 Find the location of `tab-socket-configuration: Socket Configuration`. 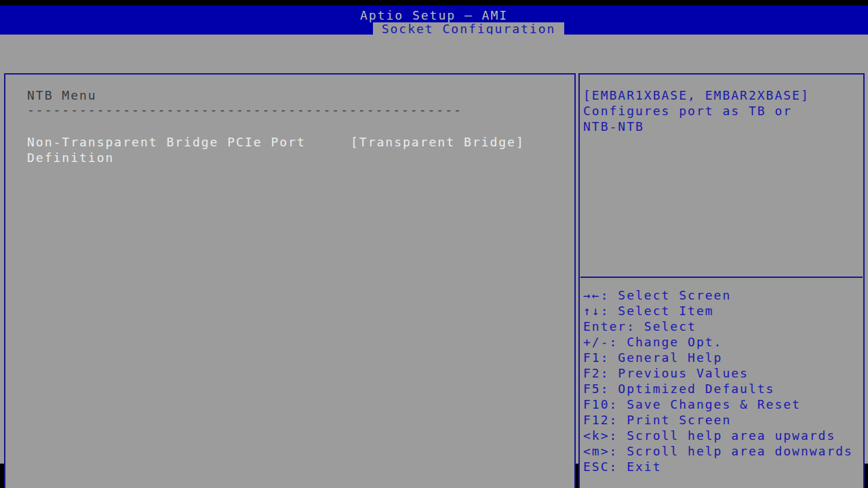

tab-socket-configuration: Socket Configuration is located at coordinates (469, 28).